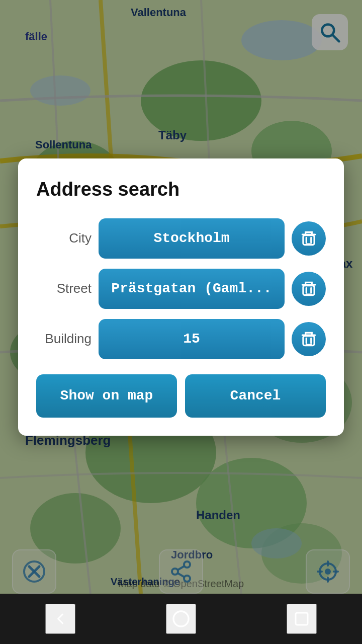  I want to click on city-label: City, so click(64, 238).